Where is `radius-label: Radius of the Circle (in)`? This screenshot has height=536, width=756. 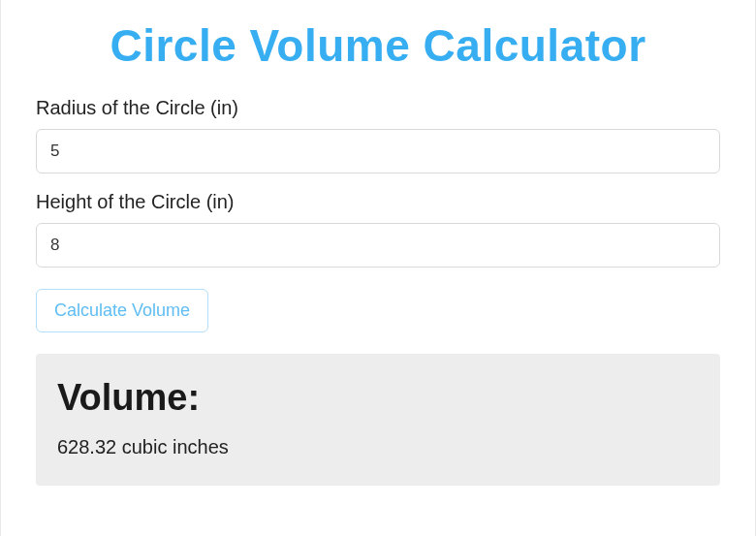 radius-label: Radius of the Circle (in) is located at coordinates (378, 109).